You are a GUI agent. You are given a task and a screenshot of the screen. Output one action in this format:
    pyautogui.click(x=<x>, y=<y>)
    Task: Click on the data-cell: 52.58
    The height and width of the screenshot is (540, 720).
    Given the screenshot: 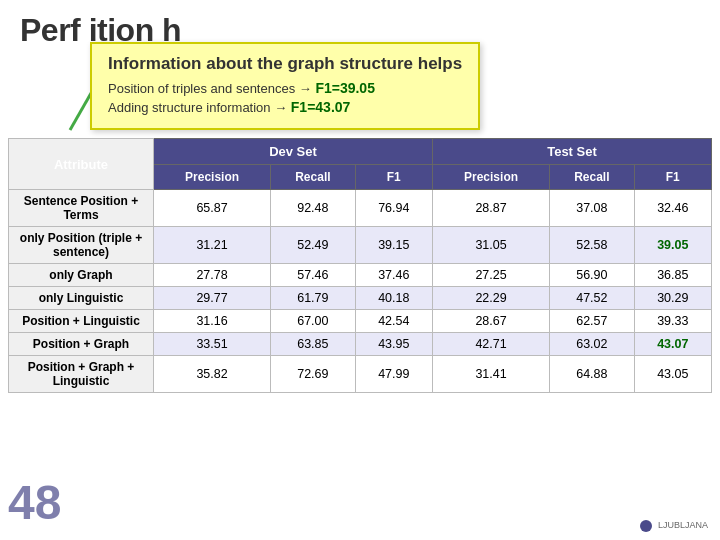 What is the action you would take?
    pyautogui.click(x=592, y=246)
    